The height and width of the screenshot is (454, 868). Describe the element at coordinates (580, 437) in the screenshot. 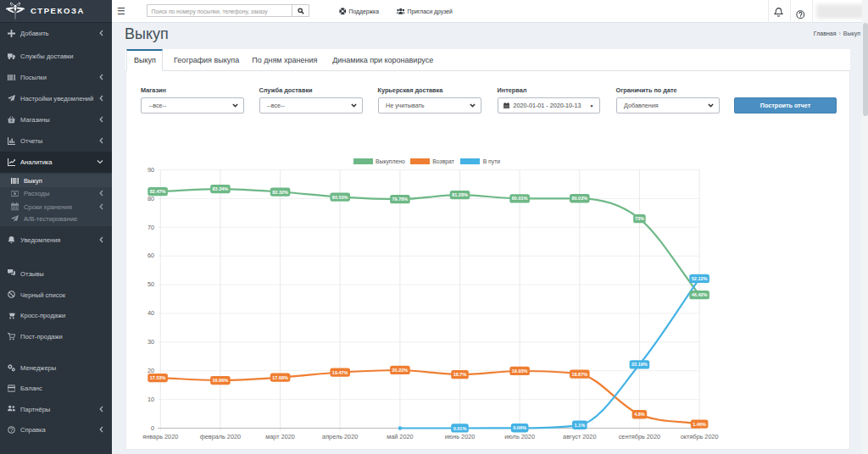

I see `svg-text: август 2020` at that location.